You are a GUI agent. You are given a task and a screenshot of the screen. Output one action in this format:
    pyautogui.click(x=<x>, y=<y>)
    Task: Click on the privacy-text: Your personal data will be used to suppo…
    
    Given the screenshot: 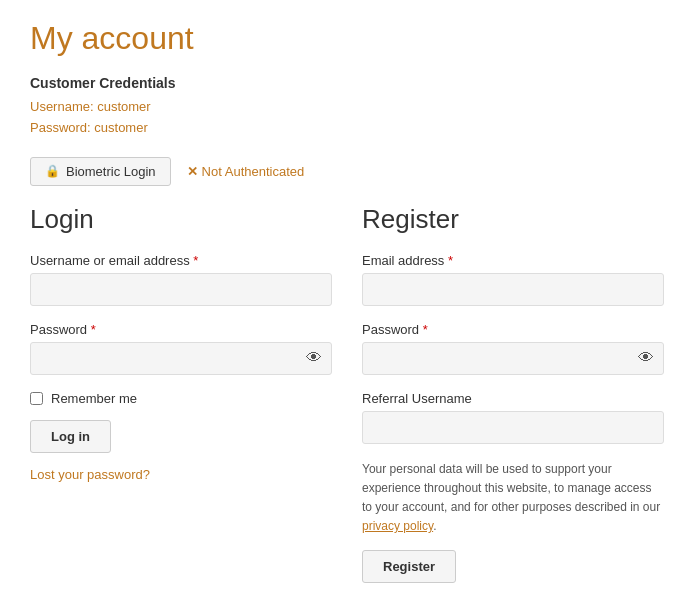 What is the action you would take?
    pyautogui.click(x=513, y=498)
    